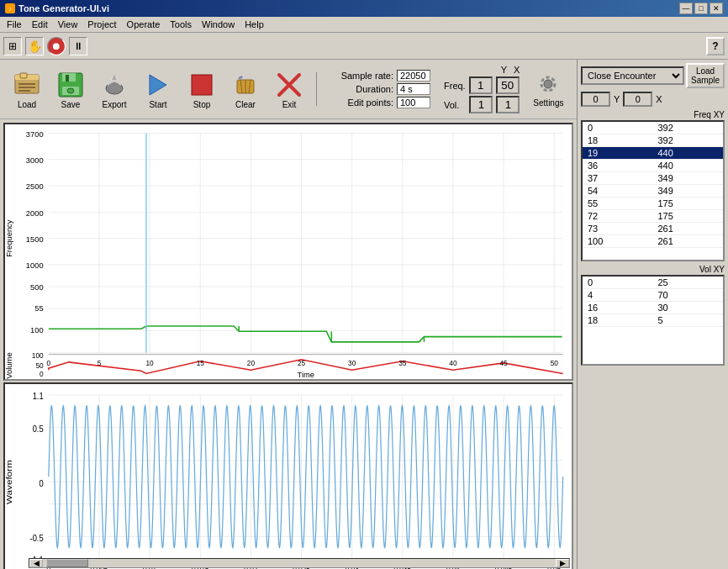  I want to click on table-row: 72175, so click(652, 217).